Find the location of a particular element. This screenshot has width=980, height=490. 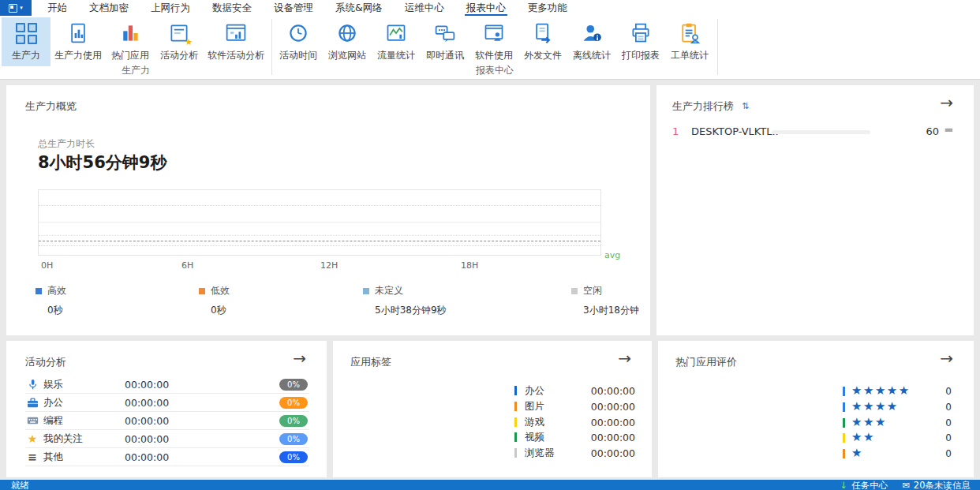

stars: ★★★★★ is located at coordinates (881, 391).